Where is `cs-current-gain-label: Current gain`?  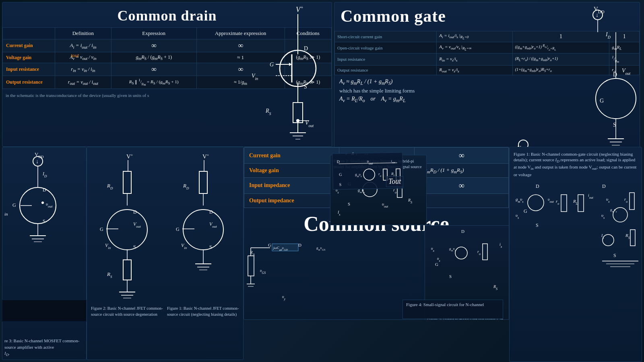 cs-current-gain-label: Current gain is located at coordinates (292, 156).